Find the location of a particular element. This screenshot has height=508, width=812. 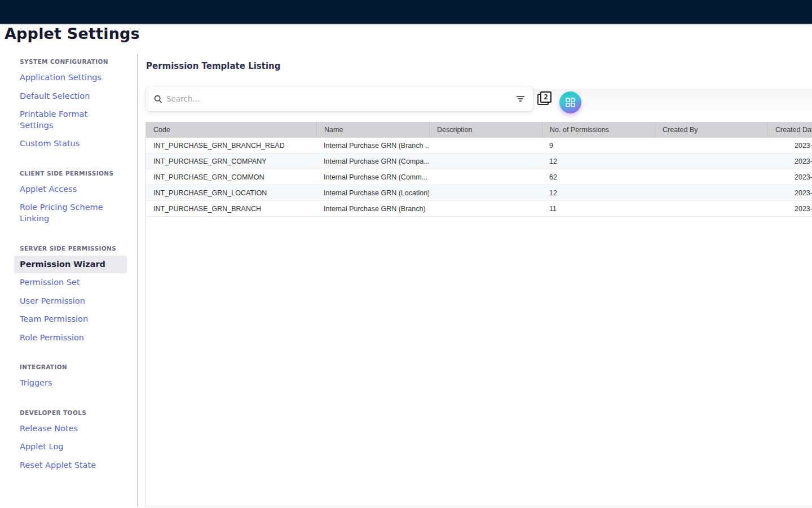

cell-code: INT_PURCHASE_GRN_LOCATION is located at coordinates (231, 193).